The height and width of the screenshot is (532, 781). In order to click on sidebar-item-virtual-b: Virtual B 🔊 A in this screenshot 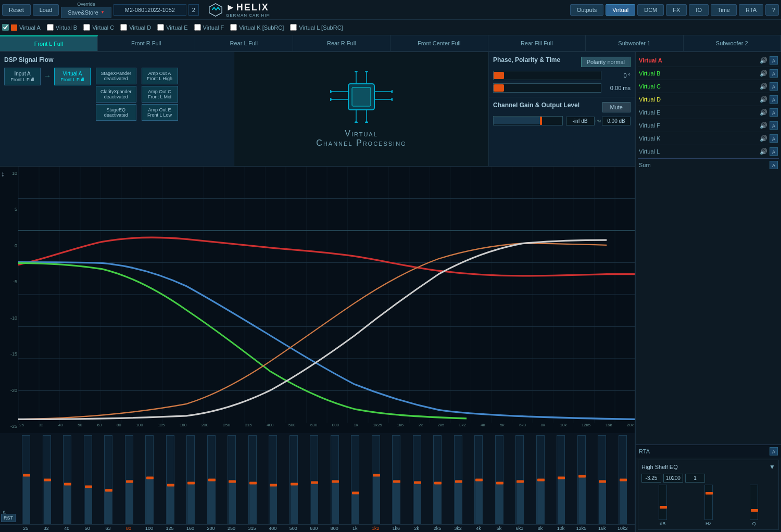, I will do `click(708, 74)`.